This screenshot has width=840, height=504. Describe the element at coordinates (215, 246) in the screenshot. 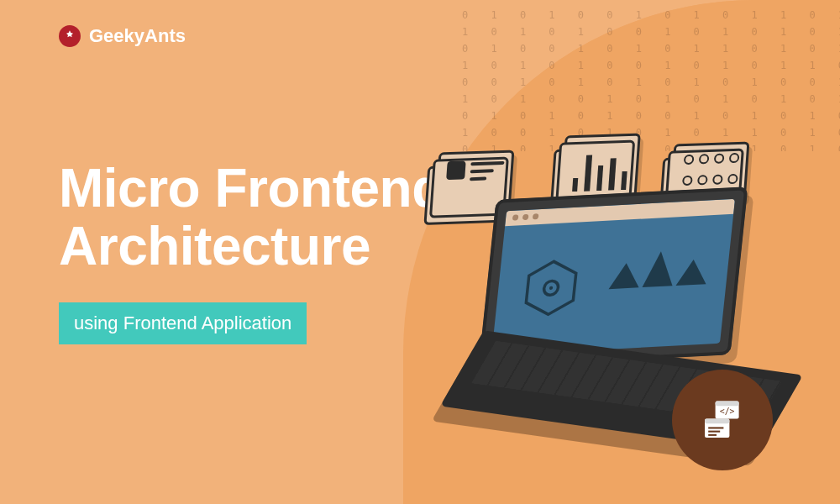

I see `title-line-2: Architecture` at that location.